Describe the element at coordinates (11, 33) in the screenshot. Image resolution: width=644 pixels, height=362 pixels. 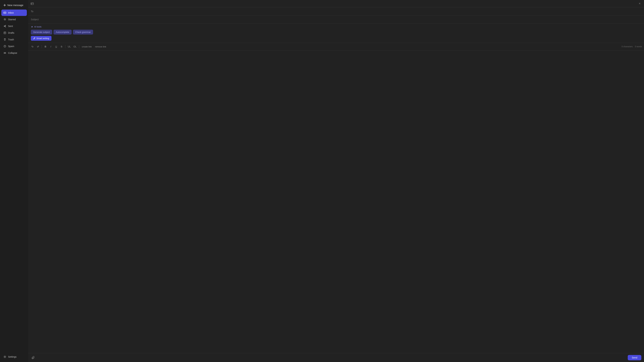
I see `drafts-label: Drafts` at that location.